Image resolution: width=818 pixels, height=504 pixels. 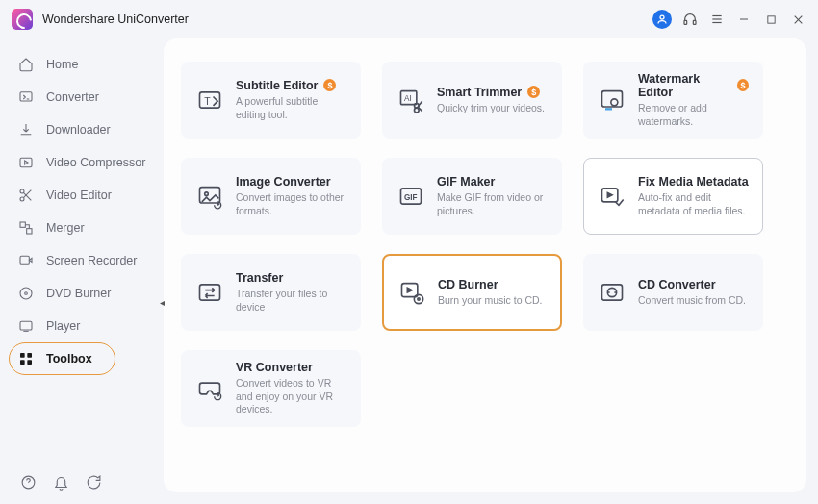 What do you see at coordinates (291, 300) in the screenshot?
I see `card-desc: Transfer your files to device` at bounding box center [291, 300].